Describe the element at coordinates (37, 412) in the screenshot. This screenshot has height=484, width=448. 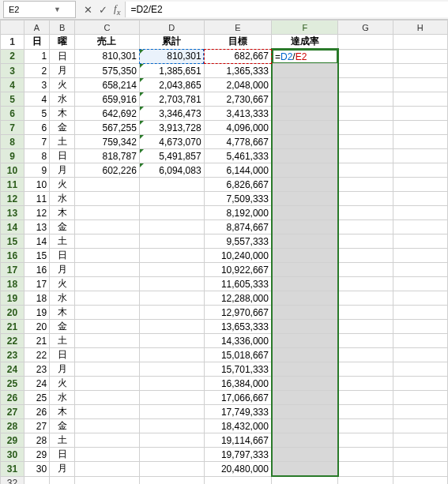
I see `cell: 26` at that location.